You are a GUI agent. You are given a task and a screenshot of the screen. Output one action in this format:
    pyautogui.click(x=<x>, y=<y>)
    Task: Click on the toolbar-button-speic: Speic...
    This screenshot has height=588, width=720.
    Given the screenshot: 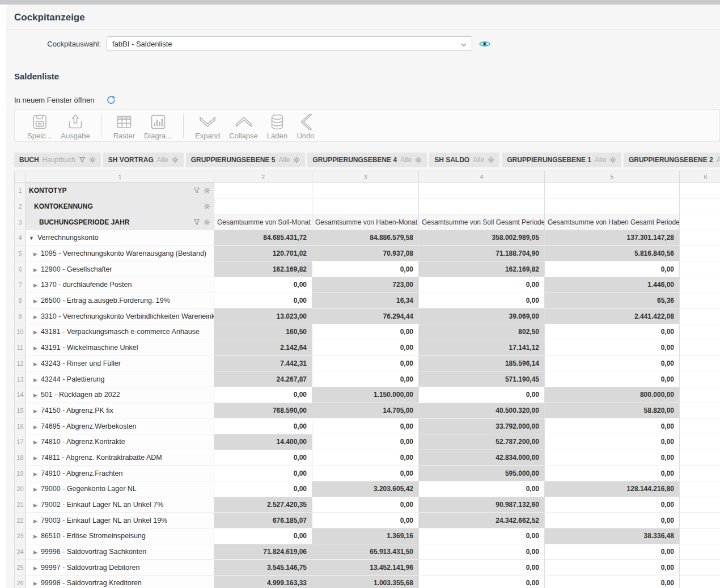 What is the action you would take?
    pyautogui.click(x=40, y=126)
    